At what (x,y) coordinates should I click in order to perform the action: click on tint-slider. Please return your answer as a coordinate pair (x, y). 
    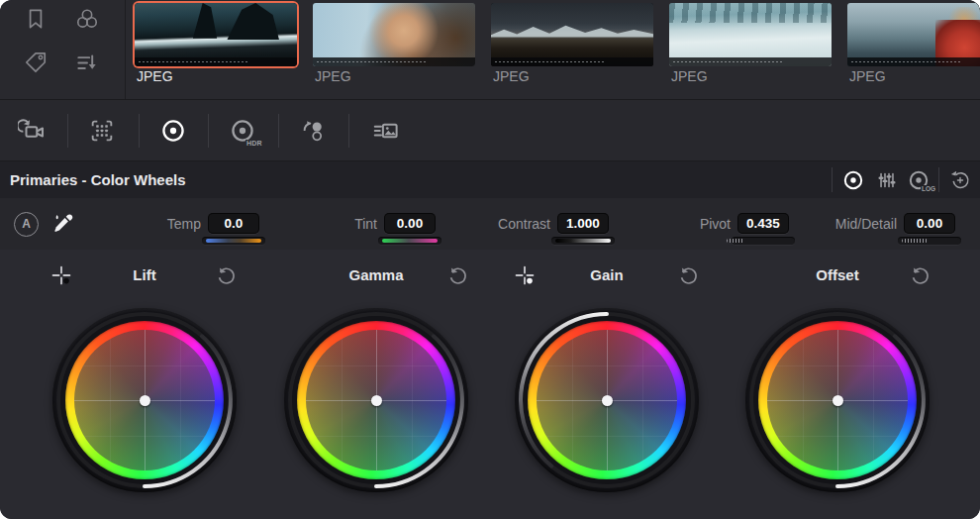
    Looking at the image, I should click on (410, 241).